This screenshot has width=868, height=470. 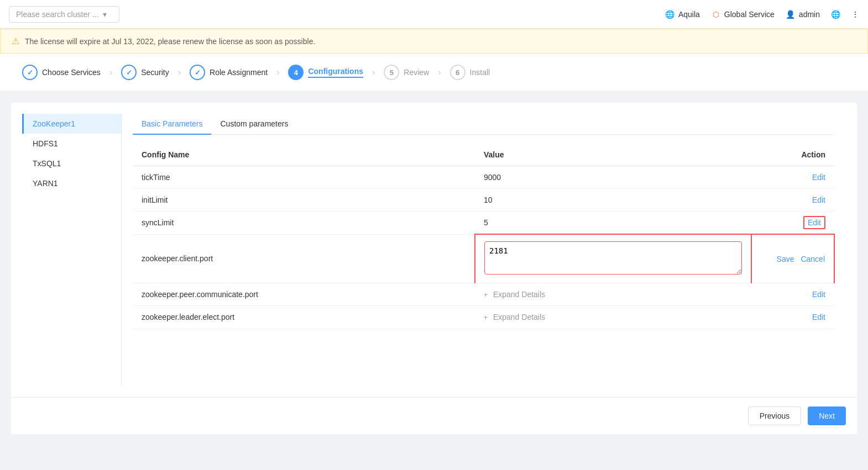 What do you see at coordinates (793, 178) in the screenshot?
I see `config-action-tick-time: Edit` at bounding box center [793, 178].